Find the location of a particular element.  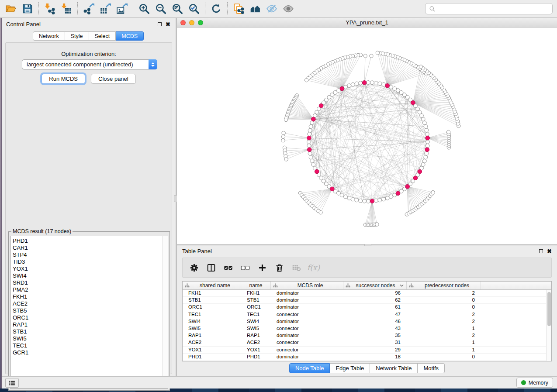

zoom-selected-button is located at coordinates (194, 9).